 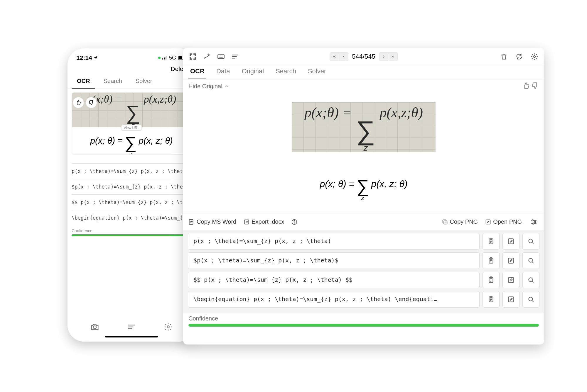 What do you see at coordinates (131, 171) in the screenshot?
I see `list-item: p(x ; \theta)=\sum_{z} p(x, z ; \theta)` at bounding box center [131, 171].